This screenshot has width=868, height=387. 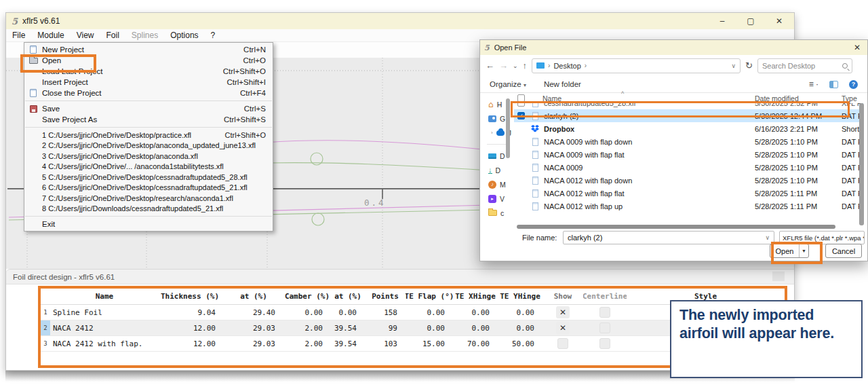 What do you see at coordinates (149, 109) in the screenshot?
I see `menu-item-save: Save Ctrl+S` at bounding box center [149, 109].